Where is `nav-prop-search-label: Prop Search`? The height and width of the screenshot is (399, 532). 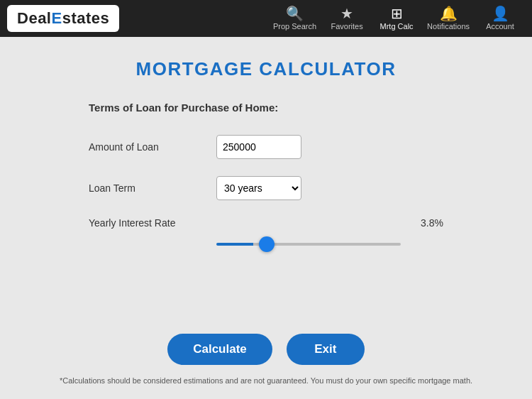 nav-prop-search-label: Prop Search is located at coordinates (295, 26).